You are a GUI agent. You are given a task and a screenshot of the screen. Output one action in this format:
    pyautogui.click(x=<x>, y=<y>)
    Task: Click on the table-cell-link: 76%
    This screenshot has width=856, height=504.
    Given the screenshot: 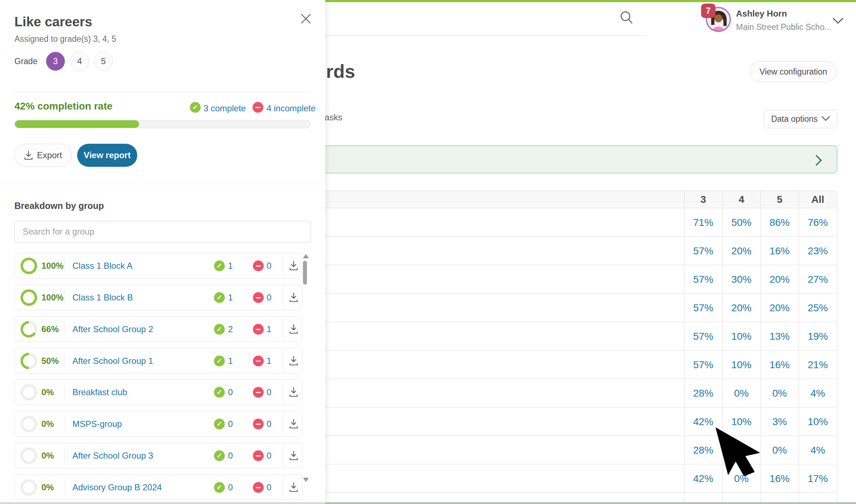 What is the action you would take?
    pyautogui.click(x=818, y=223)
    